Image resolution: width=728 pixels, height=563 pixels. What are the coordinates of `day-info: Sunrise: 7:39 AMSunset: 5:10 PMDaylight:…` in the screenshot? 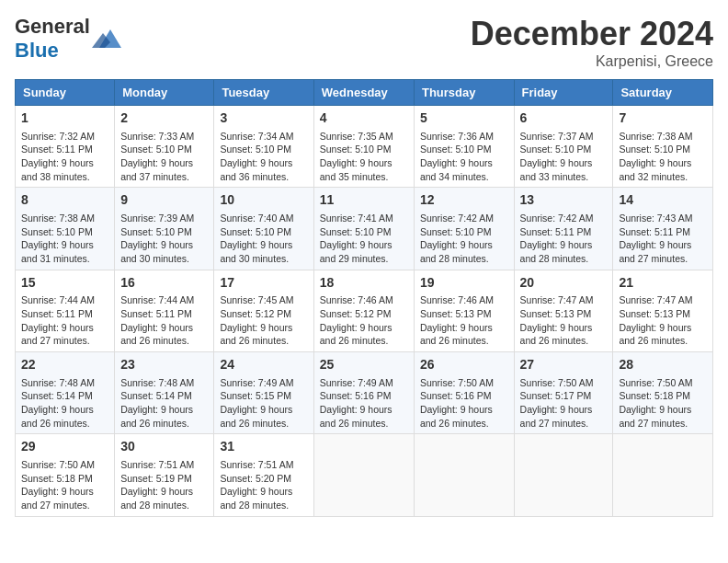 It's located at (164, 239).